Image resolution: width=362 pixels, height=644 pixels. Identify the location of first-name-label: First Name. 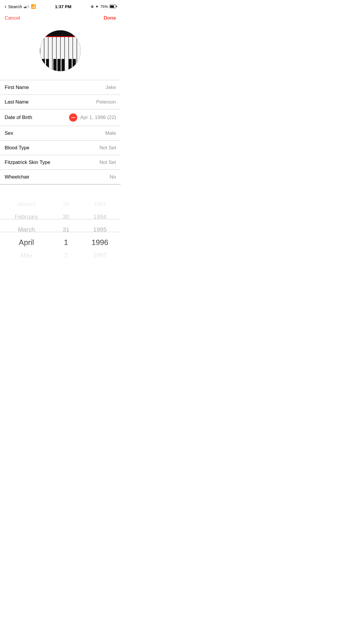
(17, 88).